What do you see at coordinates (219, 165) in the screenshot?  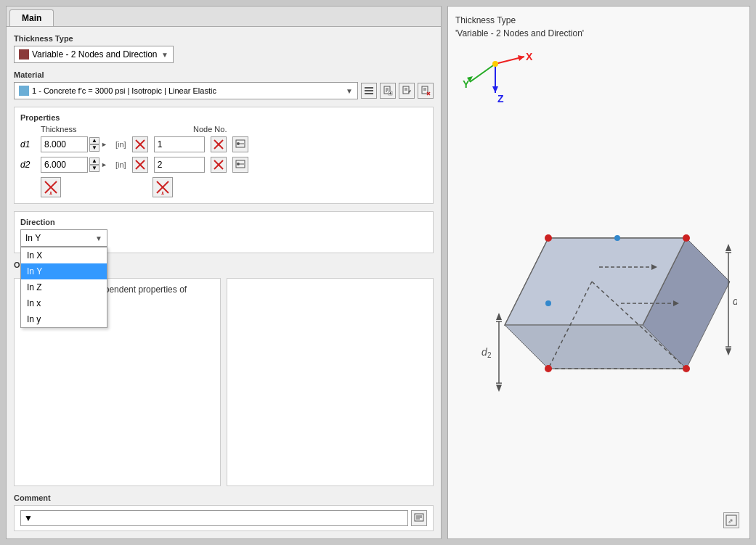 I see `cross-icon-d2b` at bounding box center [219, 165].